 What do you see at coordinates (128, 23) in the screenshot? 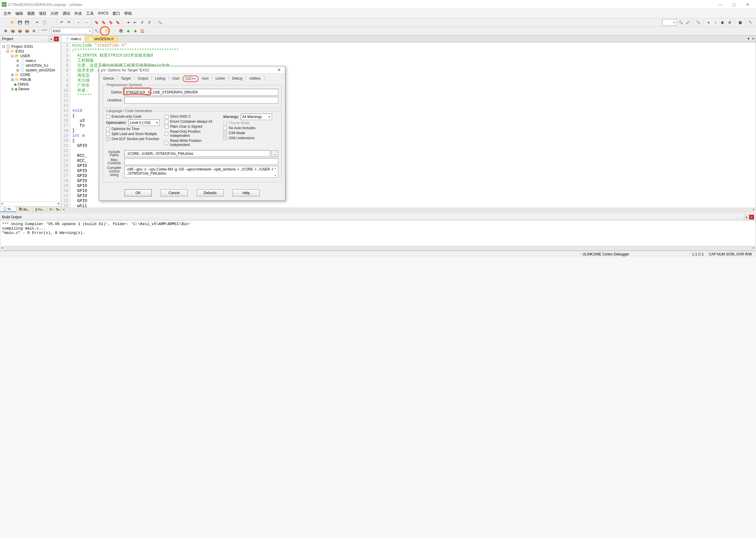
I see `indent-icon: ⇥` at bounding box center [128, 23].